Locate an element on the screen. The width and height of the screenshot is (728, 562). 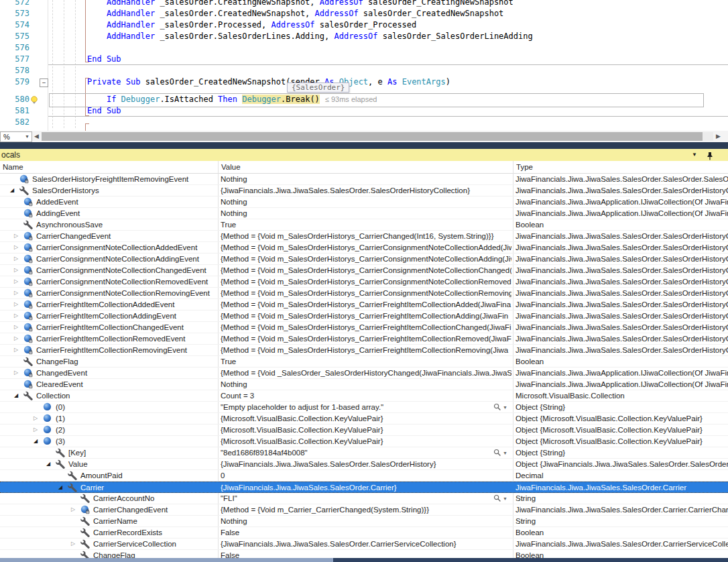
code-line: 579−Private Sub salesOrder_CreatedNewSna… is located at coordinates (364, 82).